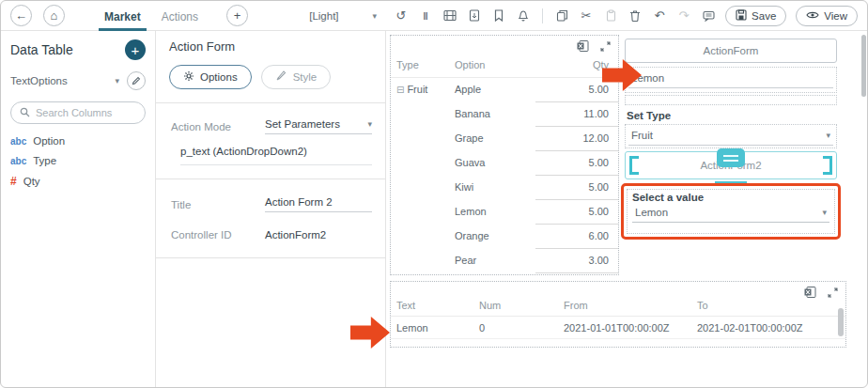 This screenshot has width=868, height=388. What do you see at coordinates (634, 165) in the screenshot?
I see `selection-bracket-left` at bounding box center [634, 165].